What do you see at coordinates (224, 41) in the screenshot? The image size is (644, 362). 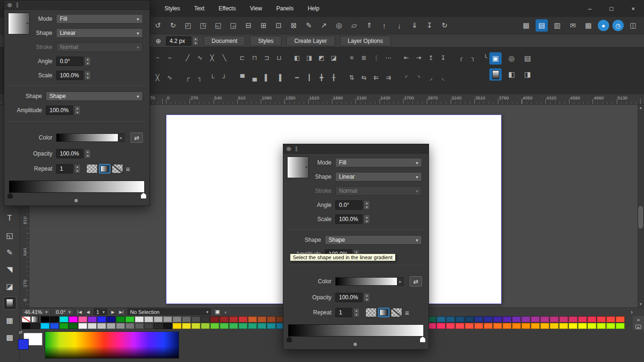 I see `document-button: Document` at bounding box center [224, 41].